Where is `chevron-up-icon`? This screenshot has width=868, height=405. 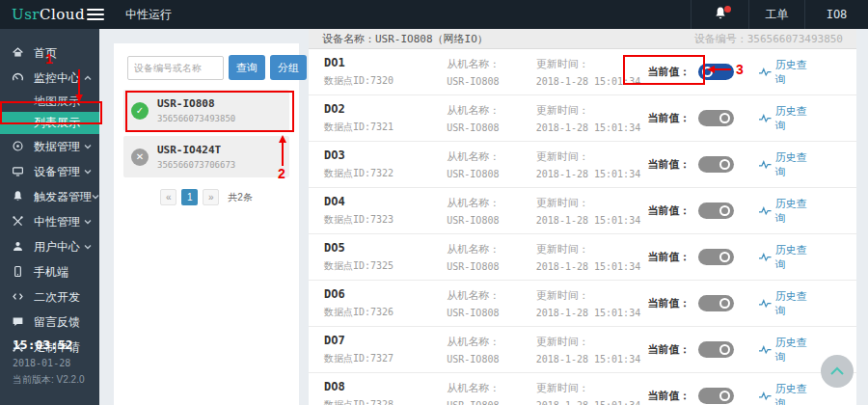
chevron-up-icon is located at coordinates (837, 371).